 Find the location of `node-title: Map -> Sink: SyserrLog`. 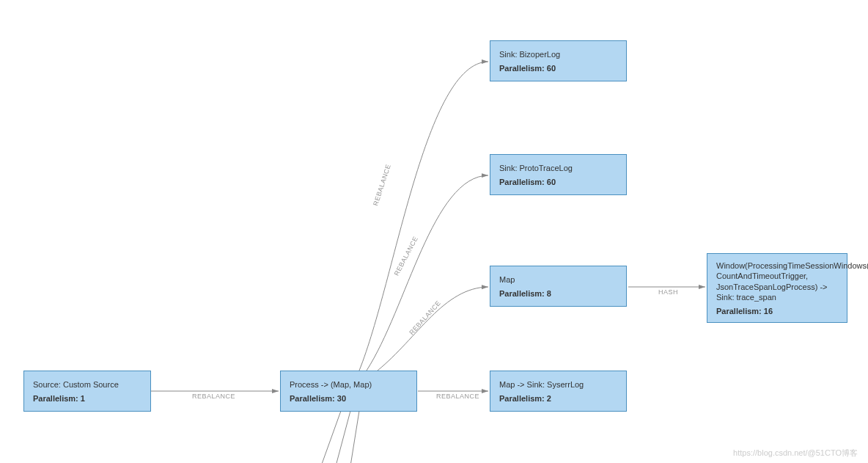

node-title: Map -> Sink: SyserrLog is located at coordinates (559, 384).